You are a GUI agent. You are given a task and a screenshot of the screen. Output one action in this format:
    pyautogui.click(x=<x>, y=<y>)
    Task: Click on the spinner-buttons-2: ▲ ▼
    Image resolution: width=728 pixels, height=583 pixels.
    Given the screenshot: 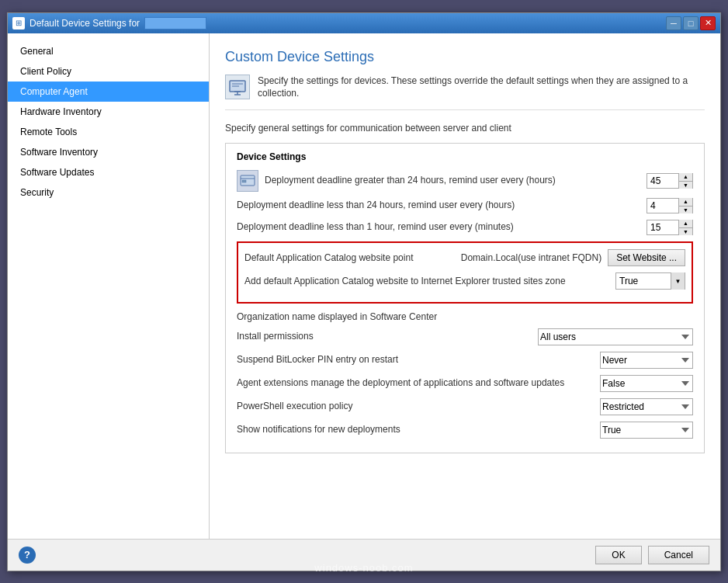 What is the action you would take?
    pyautogui.click(x=685, y=206)
    